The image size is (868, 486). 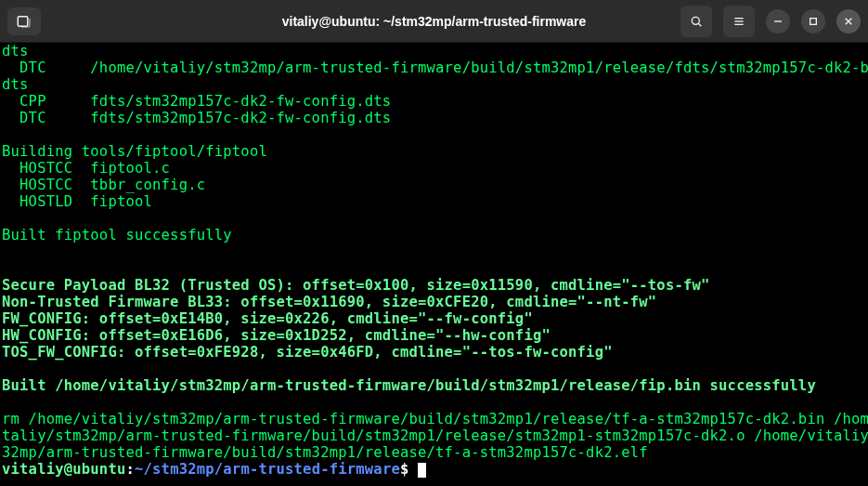 I want to click on output-line: DTC /home/vitaliy/stm32mp/arm-trusted-fi…, so click(x=434, y=68).